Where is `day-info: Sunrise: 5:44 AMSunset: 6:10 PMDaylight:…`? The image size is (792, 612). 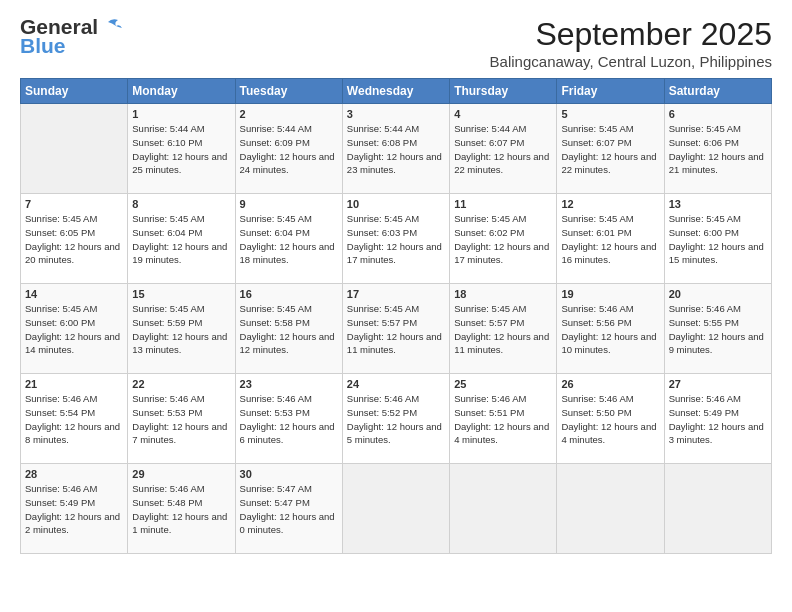 day-info: Sunrise: 5:44 AMSunset: 6:10 PMDaylight:… is located at coordinates (181, 150).